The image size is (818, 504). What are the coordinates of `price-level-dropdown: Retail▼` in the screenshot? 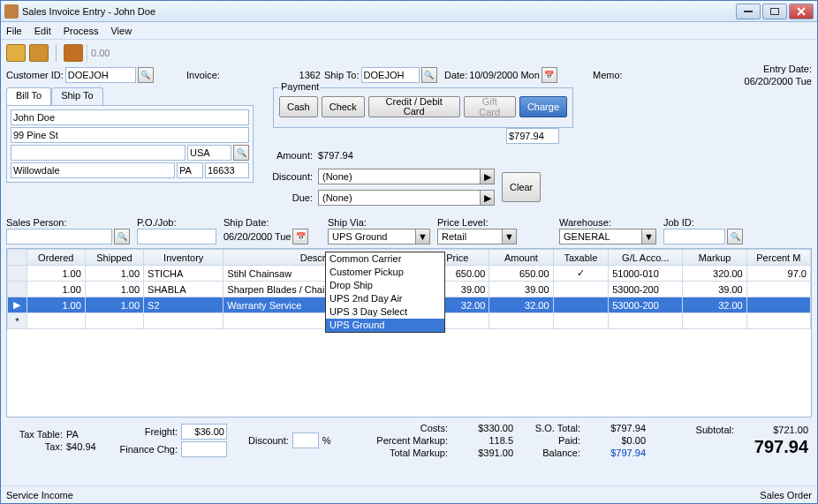 It's located at (477, 237).